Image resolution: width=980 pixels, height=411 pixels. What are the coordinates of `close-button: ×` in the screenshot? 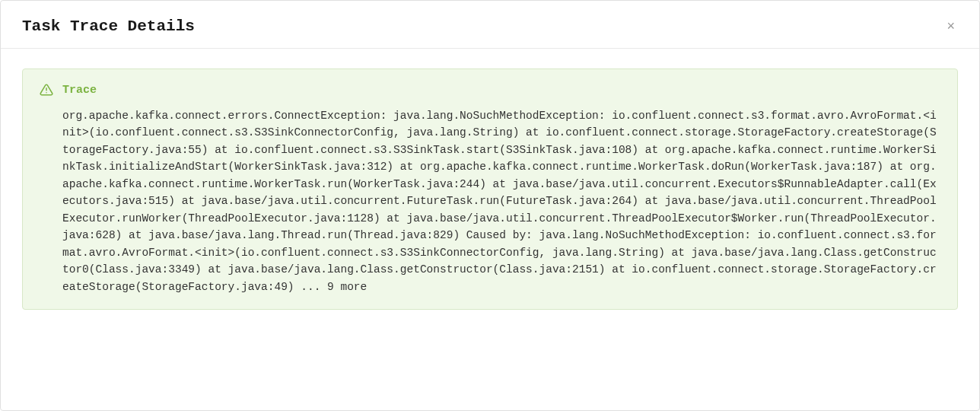 It's located at (951, 26).